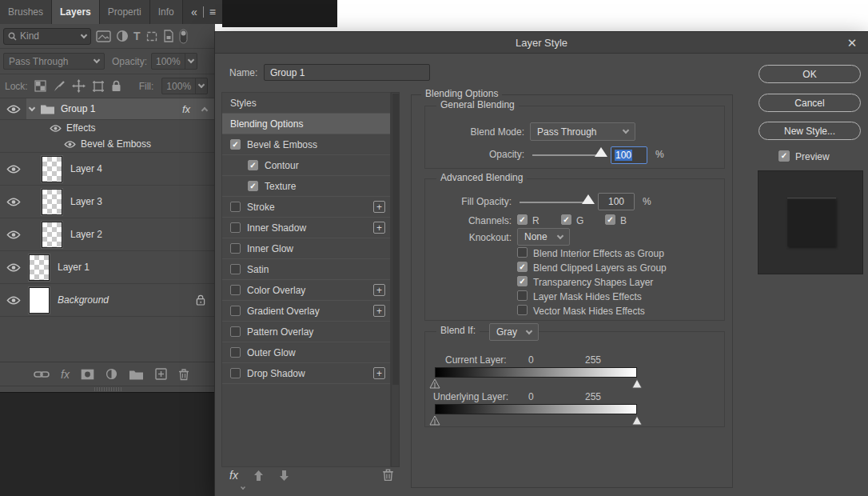  What do you see at coordinates (611, 219) in the screenshot?
I see `channel-b-checkbox` at bounding box center [611, 219].